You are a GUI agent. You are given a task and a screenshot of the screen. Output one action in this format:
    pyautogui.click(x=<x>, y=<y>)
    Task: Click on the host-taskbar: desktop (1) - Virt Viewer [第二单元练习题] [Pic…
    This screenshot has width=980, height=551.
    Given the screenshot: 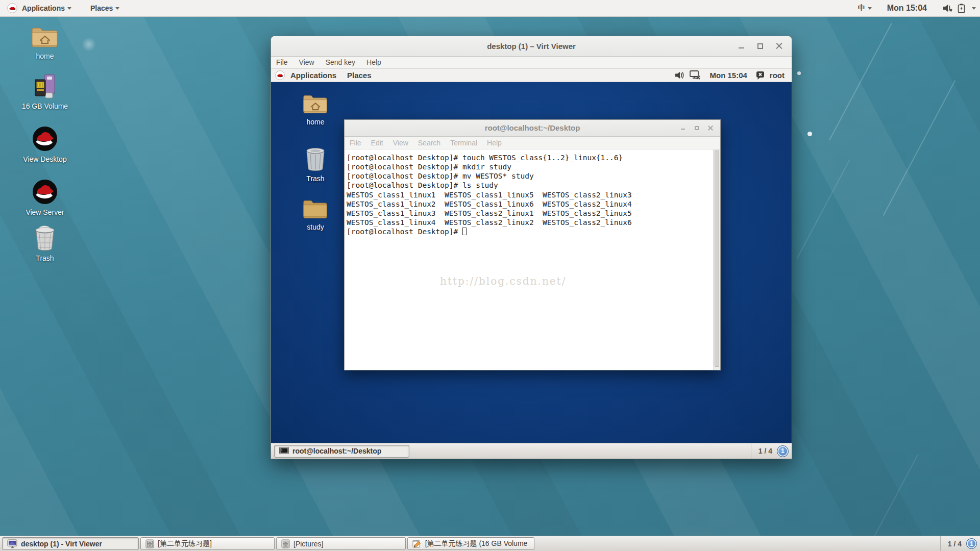 What is the action you would take?
    pyautogui.click(x=490, y=543)
    